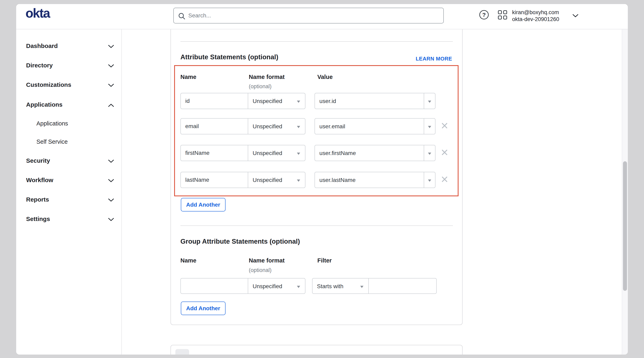  What do you see at coordinates (576, 16) in the screenshot?
I see `account-chevron-down-icon` at bounding box center [576, 16].